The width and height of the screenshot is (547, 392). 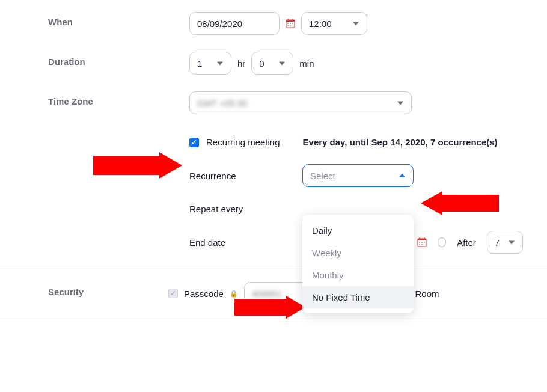 What do you see at coordinates (272, 63) in the screenshot?
I see `duration-minutes-select: 0` at bounding box center [272, 63].